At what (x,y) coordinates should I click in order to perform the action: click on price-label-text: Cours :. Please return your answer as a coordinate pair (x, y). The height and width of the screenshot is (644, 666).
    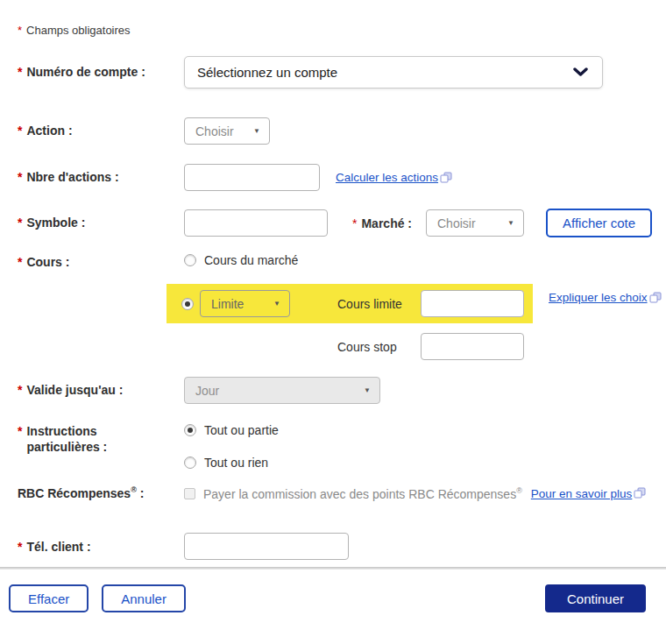
    Looking at the image, I should click on (47, 262).